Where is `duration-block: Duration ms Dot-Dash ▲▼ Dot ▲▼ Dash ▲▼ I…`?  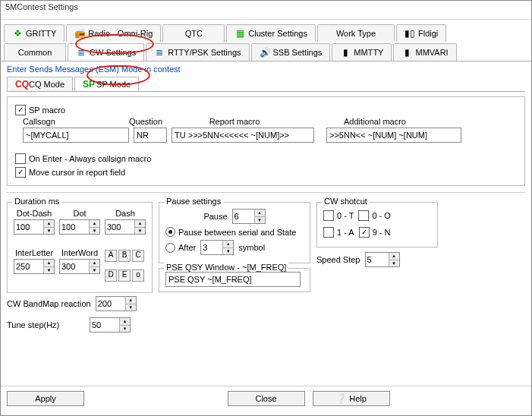 duration-block: Duration ms Dot-Dash ▲▼ Dot ▲▼ Dash ▲▼ I… is located at coordinates (80, 266).